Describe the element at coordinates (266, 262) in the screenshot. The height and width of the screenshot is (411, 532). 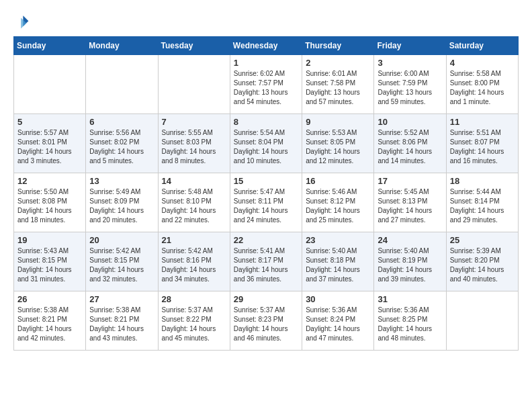
I see `week-row-4: 19Sunrise: 5:43 AMSunset: 8:15 PMDayligh…` at that location.